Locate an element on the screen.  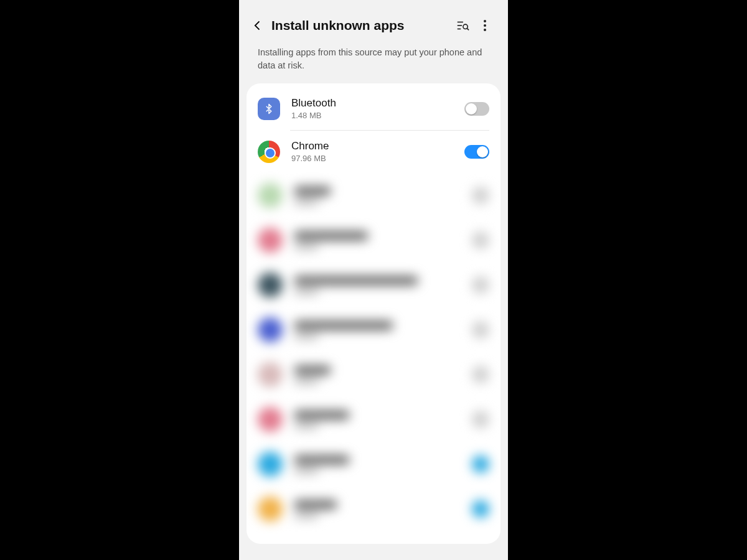
app-text: Chrome 97.96 MB is located at coordinates (378, 152).